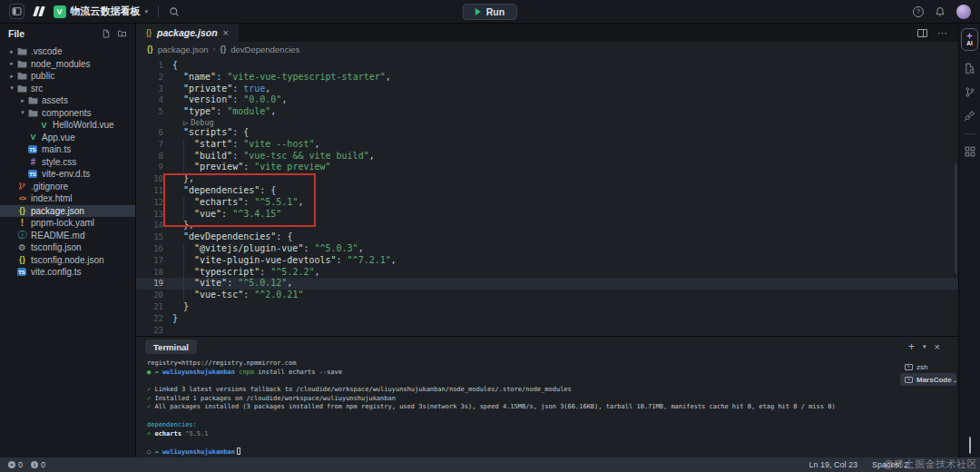  Describe the element at coordinates (187, 33) in the screenshot. I see `tab-package-json: {} package.json ×` at that location.